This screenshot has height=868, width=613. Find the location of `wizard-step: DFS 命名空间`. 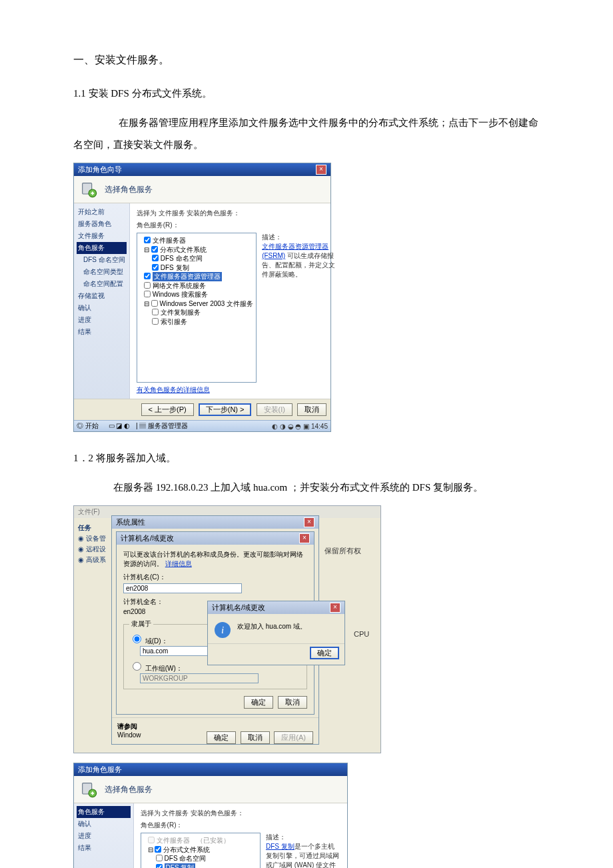

wizard-step: DFS 命名空间 is located at coordinates (101, 260).